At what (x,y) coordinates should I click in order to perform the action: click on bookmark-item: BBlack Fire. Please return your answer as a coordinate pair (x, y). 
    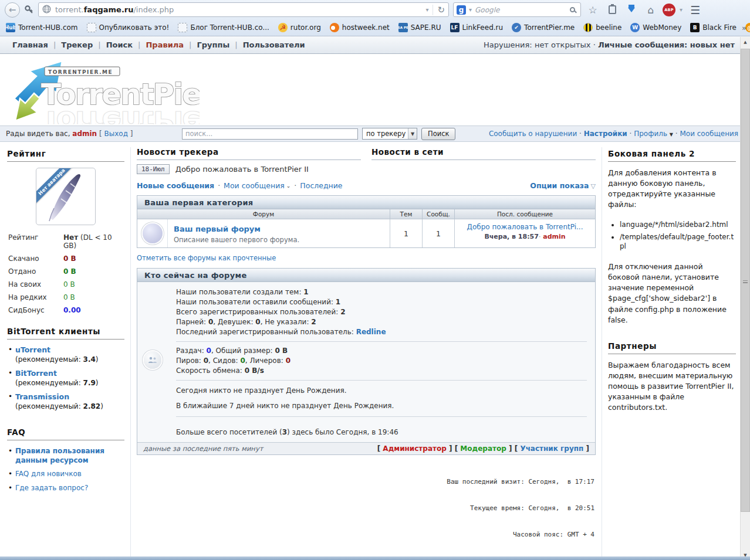
    Looking at the image, I should click on (714, 28).